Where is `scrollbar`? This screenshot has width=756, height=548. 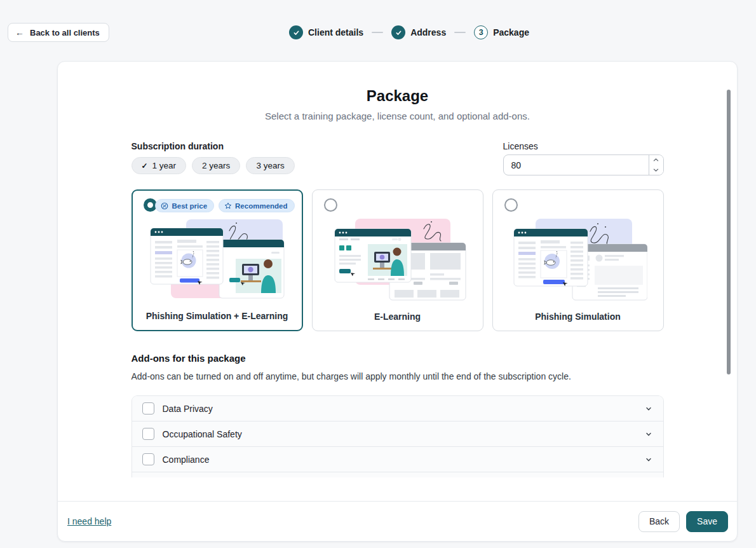
scrollbar is located at coordinates (729, 232).